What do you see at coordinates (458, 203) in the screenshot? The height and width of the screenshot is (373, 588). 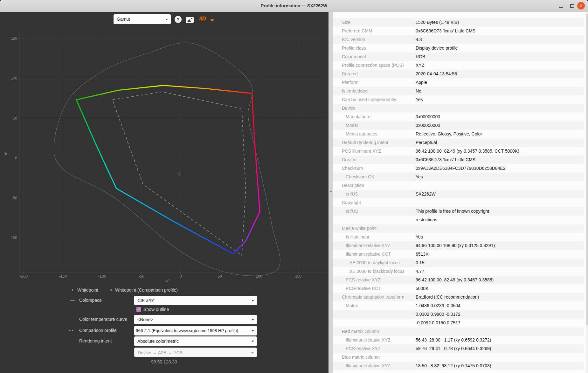 I see `table-row: Copyright` at bounding box center [458, 203].